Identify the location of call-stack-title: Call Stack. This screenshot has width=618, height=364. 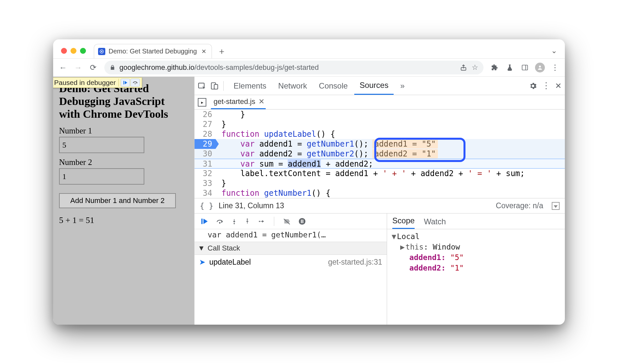
(224, 248).